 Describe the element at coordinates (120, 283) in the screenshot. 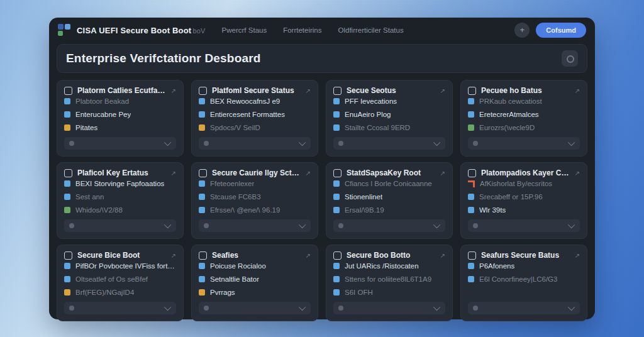

I see `card-secure-bios-boot: Secure Bice Boot ↗ PifBOr Povboctee IVFi…` at that location.